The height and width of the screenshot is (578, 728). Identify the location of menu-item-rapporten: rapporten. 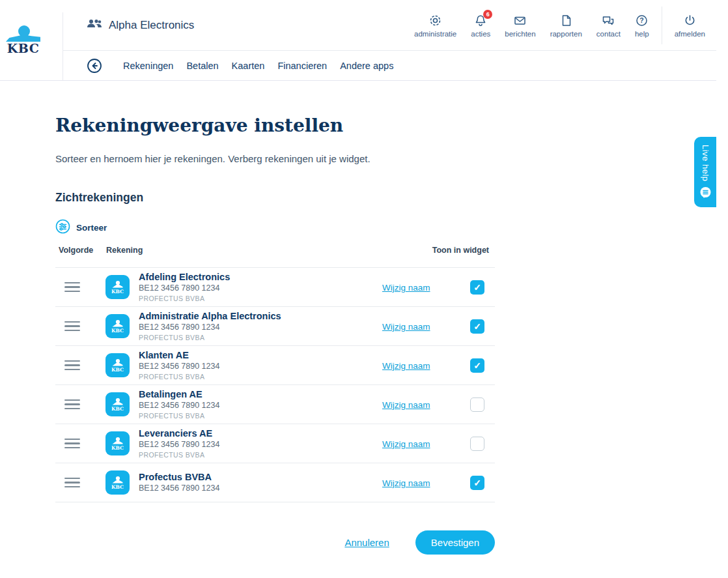
(567, 25).